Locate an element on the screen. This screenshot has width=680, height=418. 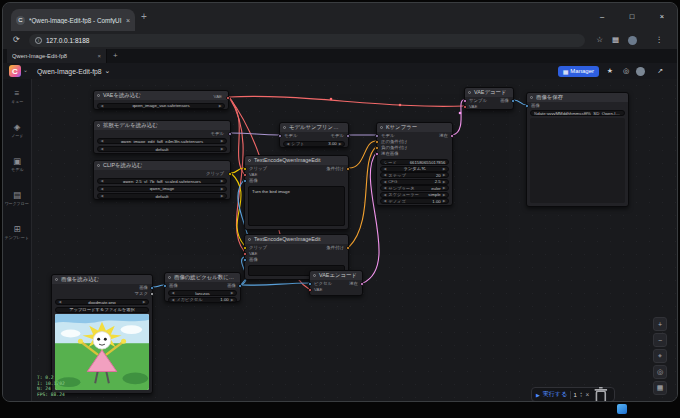
node-header: CLIPを読み込む is located at coordinates (162, 166).